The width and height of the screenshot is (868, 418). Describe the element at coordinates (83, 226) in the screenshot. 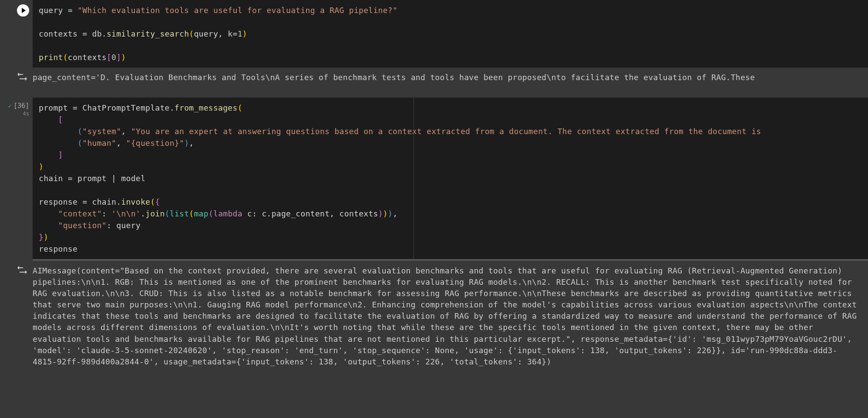

I see `code-token: "question"` at that location.